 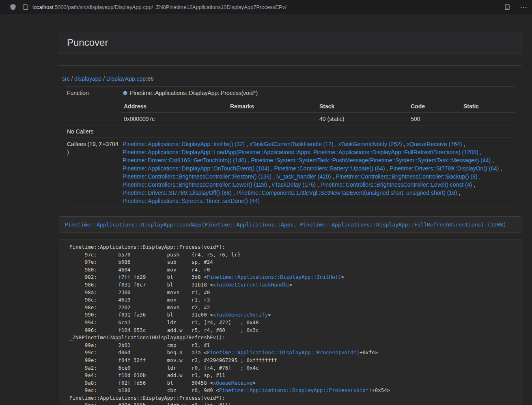 I want to click on code-value: 500, so click(x=434, y=119).